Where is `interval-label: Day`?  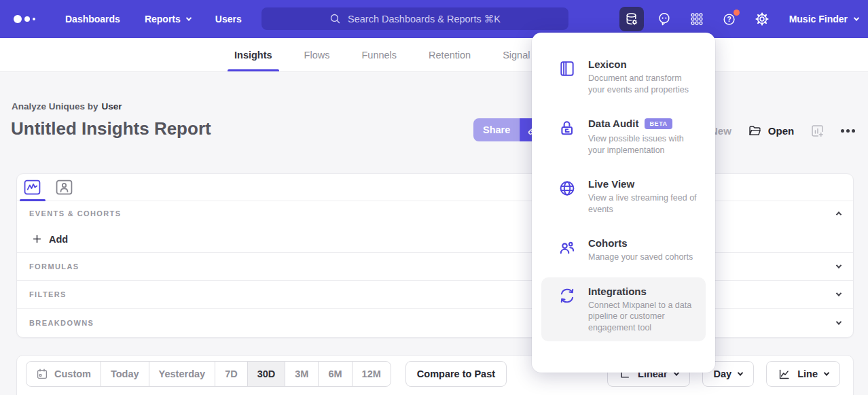
interval-label: Day is located at coordinates (723, 374).